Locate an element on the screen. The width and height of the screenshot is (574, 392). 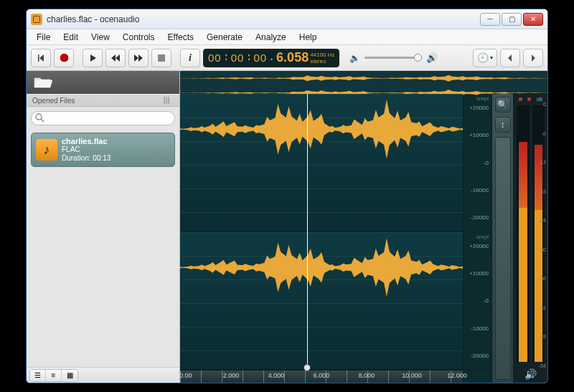
view-detail-button: ≡ is located at coordinates (54, 376).